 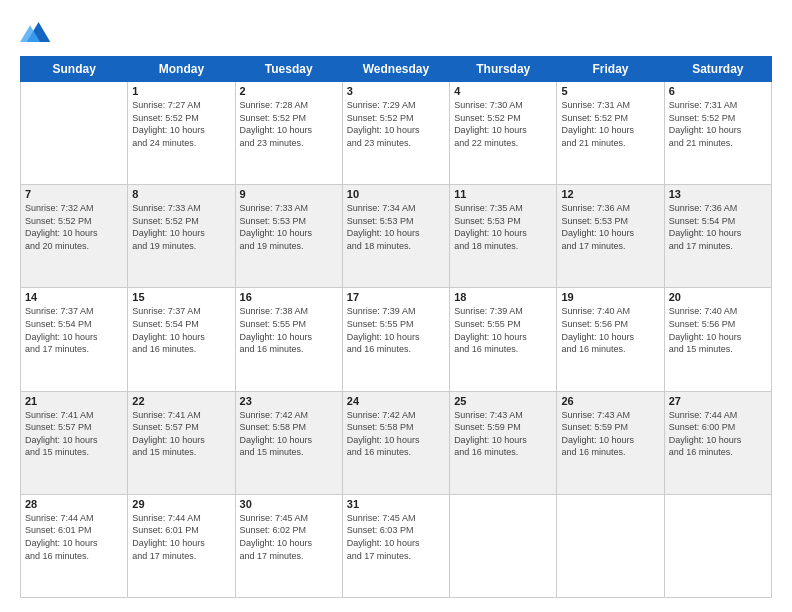 What do you see at coordinates (181, 504) in the screenshot?
I see `day-number: 29` at bounding box center [181, 504].